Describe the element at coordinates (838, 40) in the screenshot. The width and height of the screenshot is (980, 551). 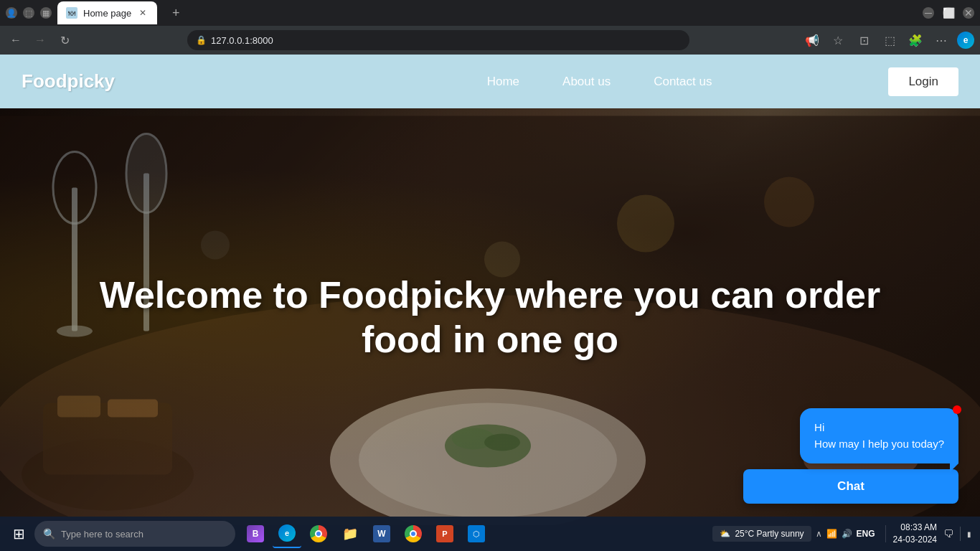
I see `favorites-icon: ☆` at that location.